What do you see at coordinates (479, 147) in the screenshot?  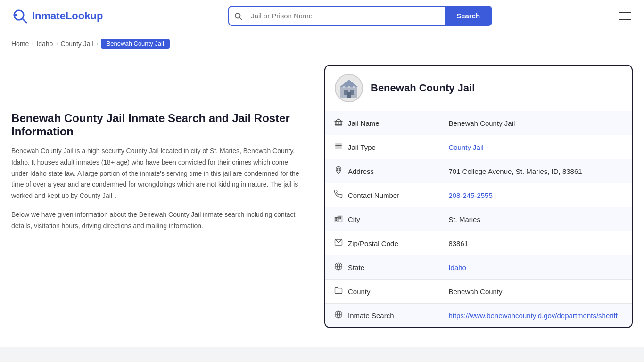 I see `table-row: Jail TypeCounty Jail` at bounding box center [479, 147].